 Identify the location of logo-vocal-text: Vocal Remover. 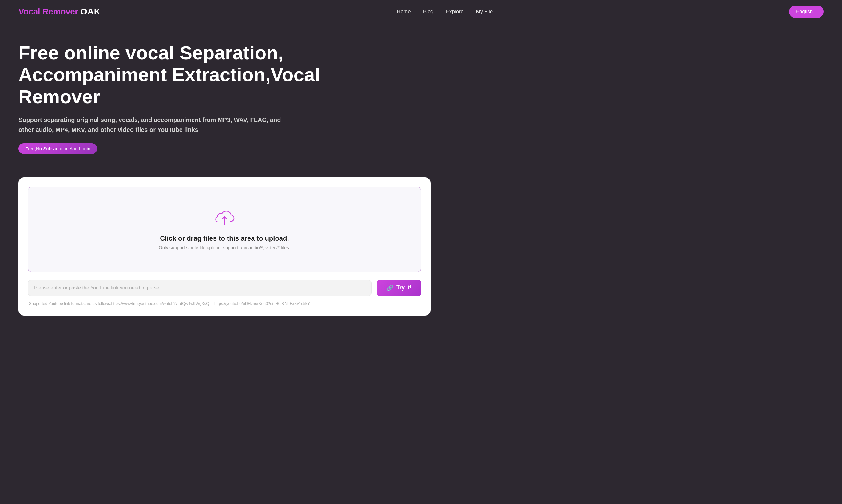
(48, 12).